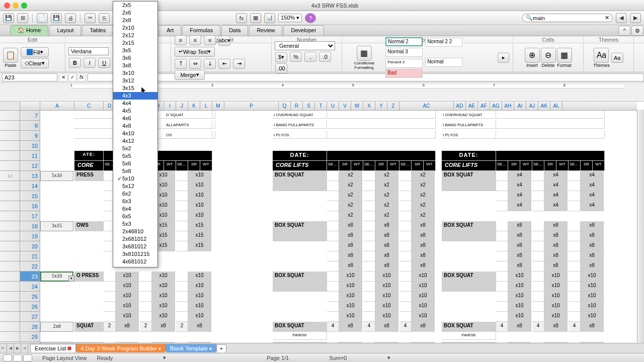 The width and height of the screenshot is (644, 362). Describe the element at coordinates (592, 176) in the screenshot. I see `set-2-13-5: x4` at that location.